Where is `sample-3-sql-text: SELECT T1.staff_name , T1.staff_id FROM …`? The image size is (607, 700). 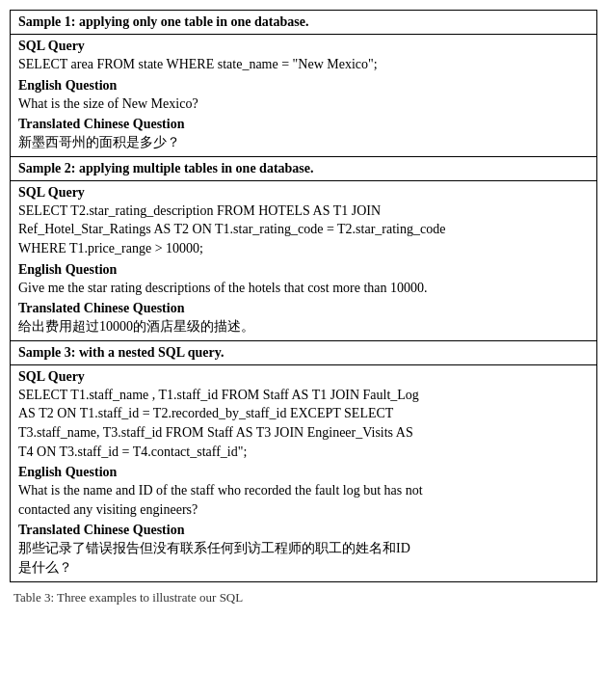 sample-3-sql-text: SELECT T1.staff_name , T1.staff_id FROM … is located at coordinates (304, 423).